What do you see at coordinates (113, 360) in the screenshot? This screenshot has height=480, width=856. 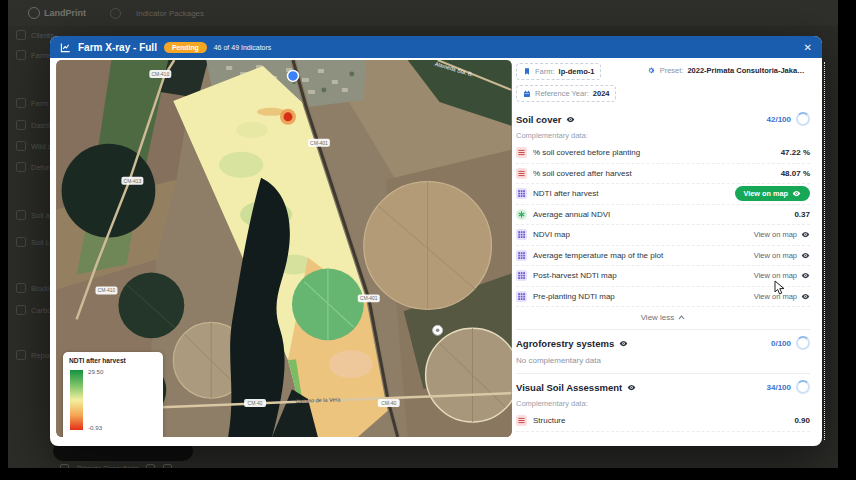 I see `legend-title: NDTI after harvest` at bounding box center [113, 360].